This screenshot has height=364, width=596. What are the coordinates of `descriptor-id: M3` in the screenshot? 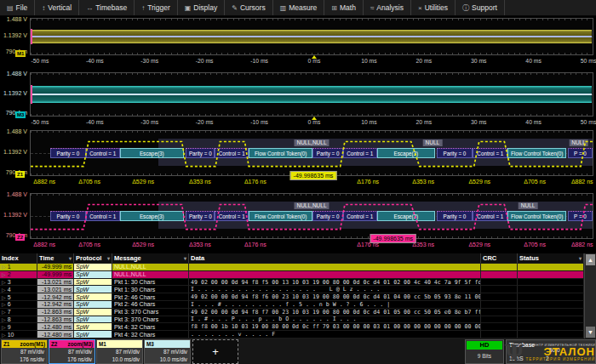 It's located at (150, 344).